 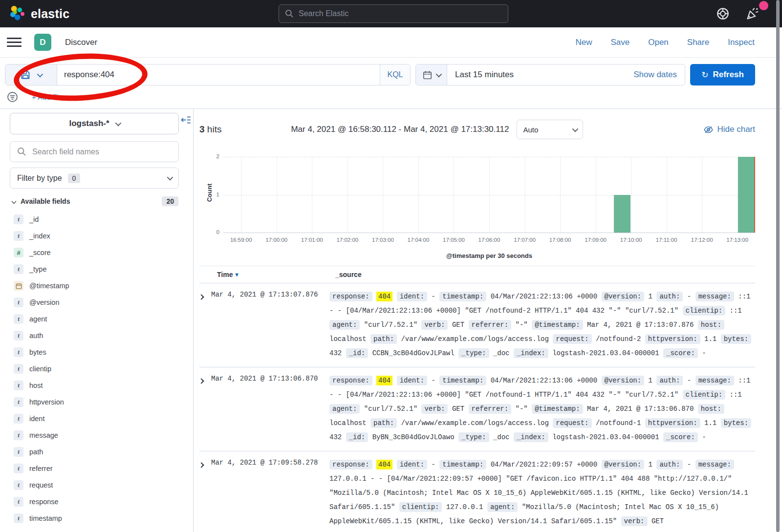 What do you see at coordinates (97, 452) in the screenshot?
I see `field-item-path: tpath` at bounding box center [97, 452].